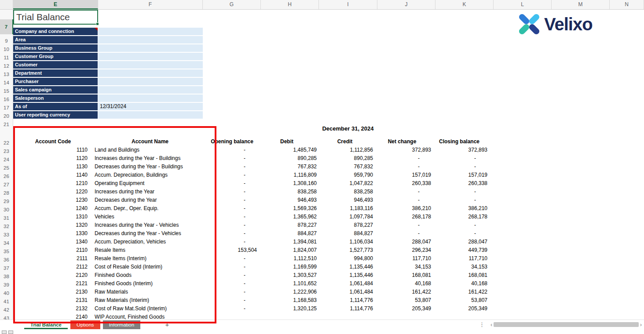  Describe the element at coordinates (345, 175) in the screenshot. I see `cell-credit: 959,790` at that location.